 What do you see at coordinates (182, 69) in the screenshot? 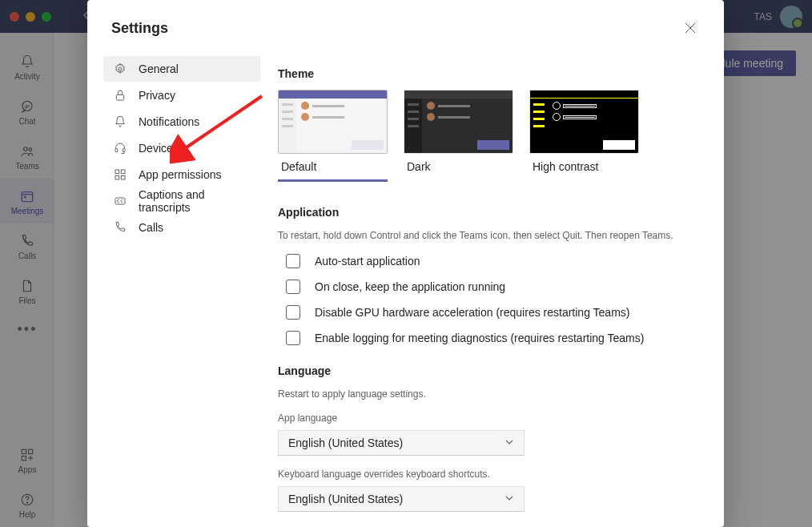
I see `settings-nav-general: General` at bounding box center [182, 69].